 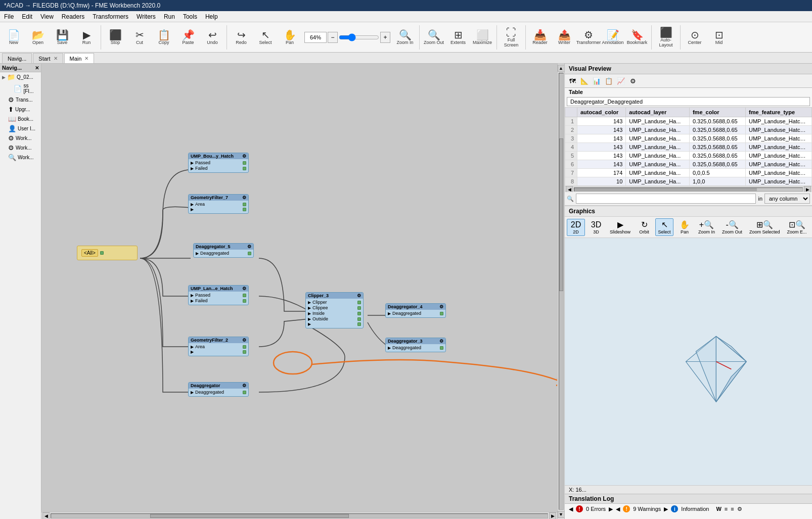 What do you see at coordinates (218, 389) in the screenshot?
I see `workflow-node-deaggregator: Deaggregator ⚙ ▶ Deaggregated` at bounding box center [218, 389].